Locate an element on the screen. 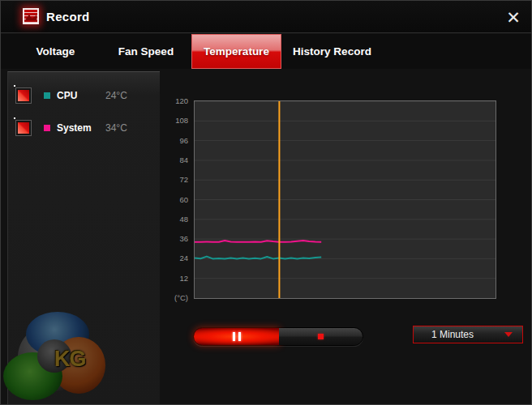  y-axis-tick: 72 is located at coordinates (183, 180).